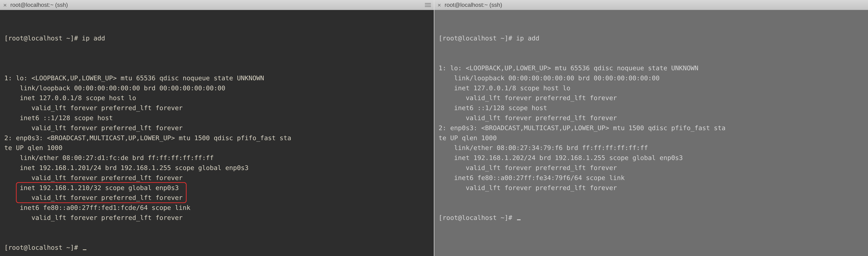 This screenshot has height=256, width=868. Describe the element at coordinates (428, 5) in the screenshot. I see `hamburger-icon` at that location.